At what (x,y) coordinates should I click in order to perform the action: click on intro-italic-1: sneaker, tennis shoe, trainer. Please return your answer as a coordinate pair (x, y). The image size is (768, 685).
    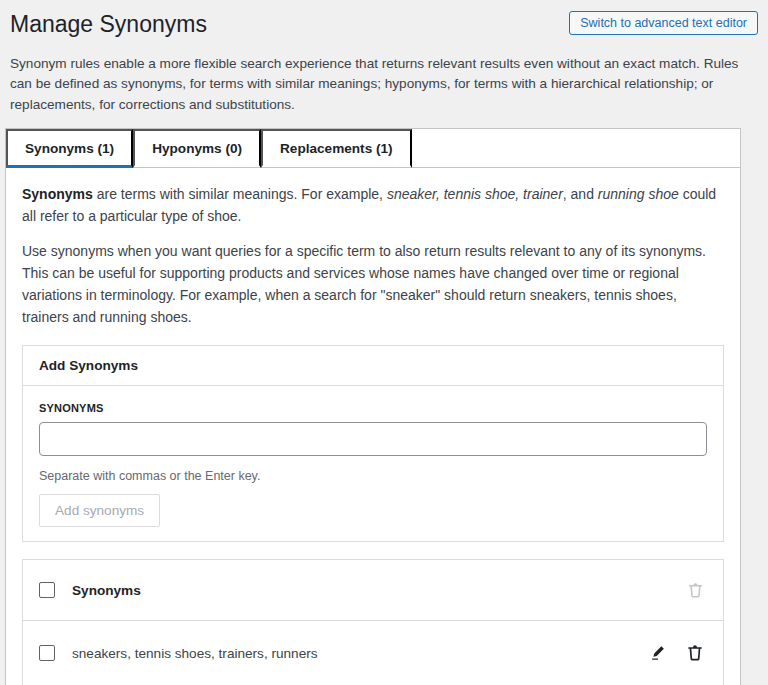
    Looking at the image, I should click on (475, 194).